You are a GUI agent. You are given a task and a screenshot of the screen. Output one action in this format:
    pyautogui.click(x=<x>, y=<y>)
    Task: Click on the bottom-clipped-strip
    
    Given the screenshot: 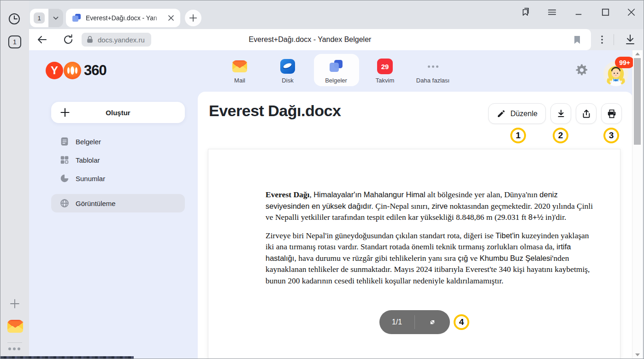 What is the action you would take?
    pyautogui.click(x=67, y=358)
    